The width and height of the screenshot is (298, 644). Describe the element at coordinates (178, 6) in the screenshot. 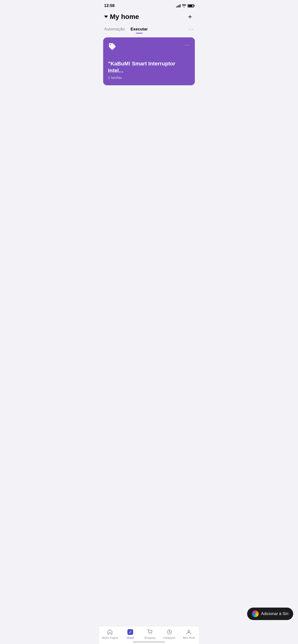

I see `signal-icon` at that location.